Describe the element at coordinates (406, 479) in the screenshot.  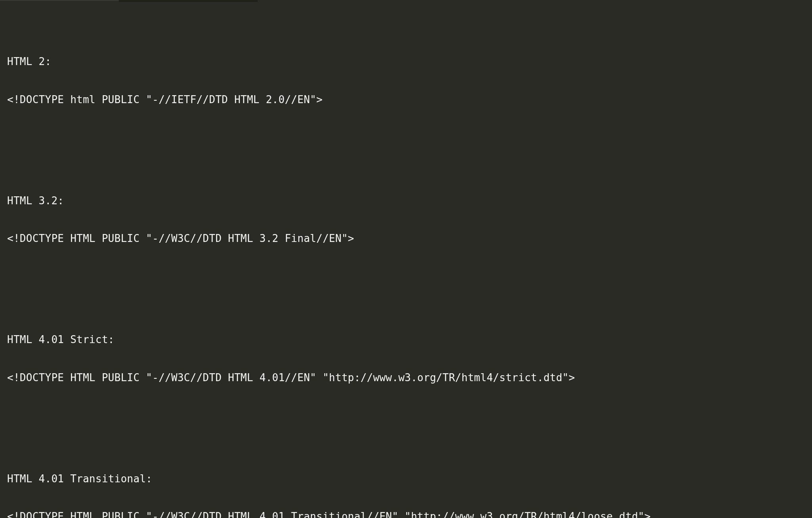
I see `doctype-label: HTML 4.01 Transitional:` at that location.